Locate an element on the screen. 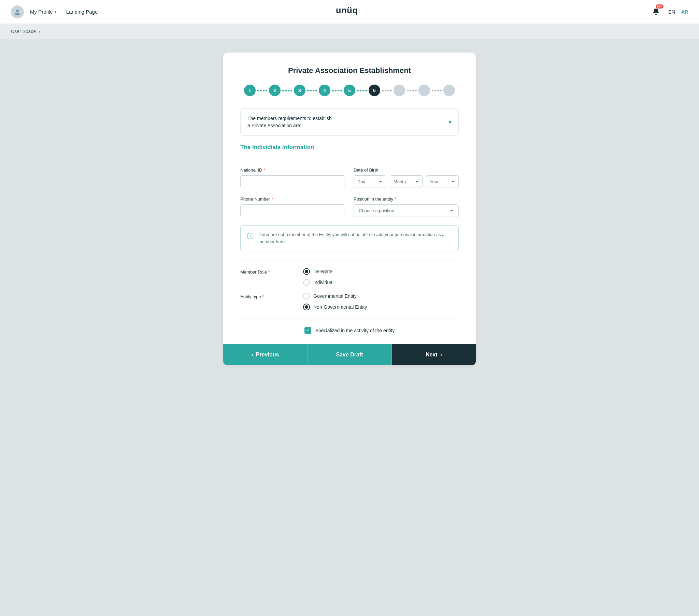  lang-ar-button: AR is located at coordinates (685, 12).